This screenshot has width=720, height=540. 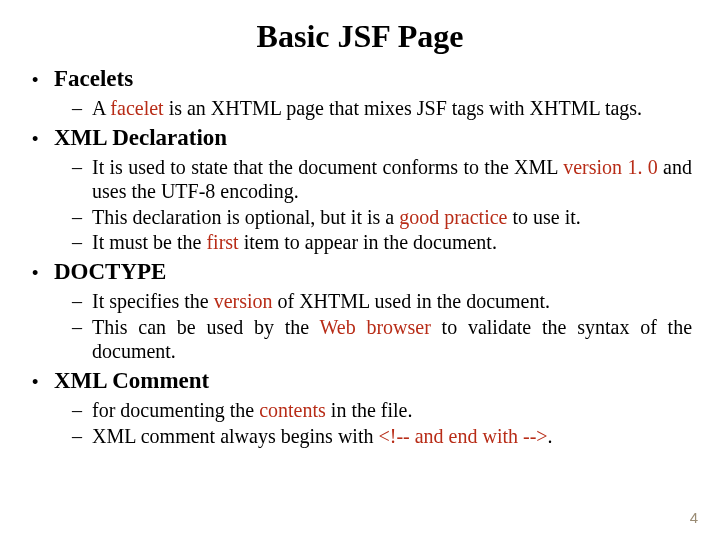 I want to click on text-pre: This declaration is optional, but it is …, so click(x=246, y=217).